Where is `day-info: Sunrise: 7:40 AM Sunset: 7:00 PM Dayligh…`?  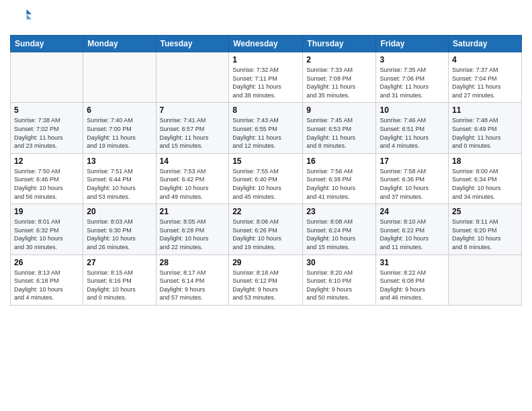 day-info: Sunrise: 7:40 AM Sunset: 7:00 PM Dayligh… is located at coordinates (120, 133).